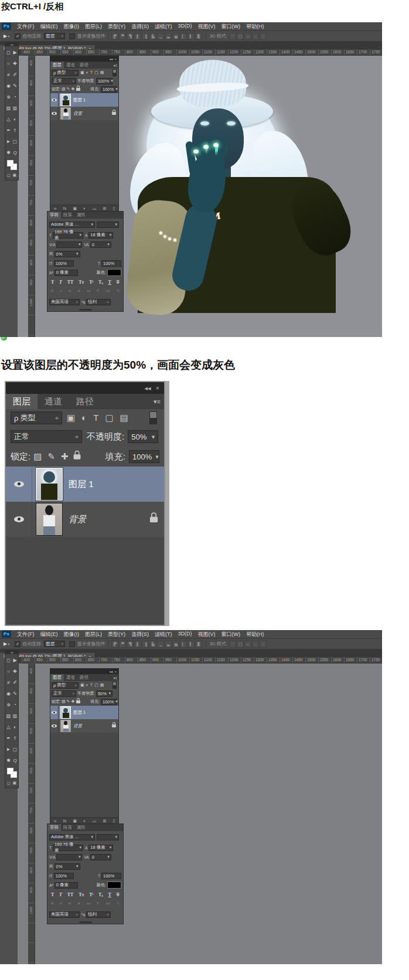  What do you see at coordinates (191, 644) in the screenshot?
I see `dist-center-h-icon: ▍` at bounding box center [191, 644].